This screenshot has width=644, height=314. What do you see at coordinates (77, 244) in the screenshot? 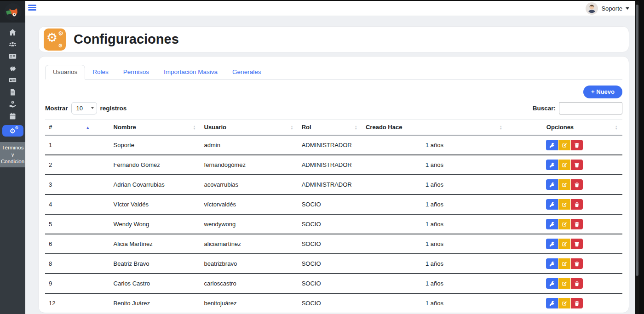
I see `cell-num: 6` at bounding box center [77, 244].